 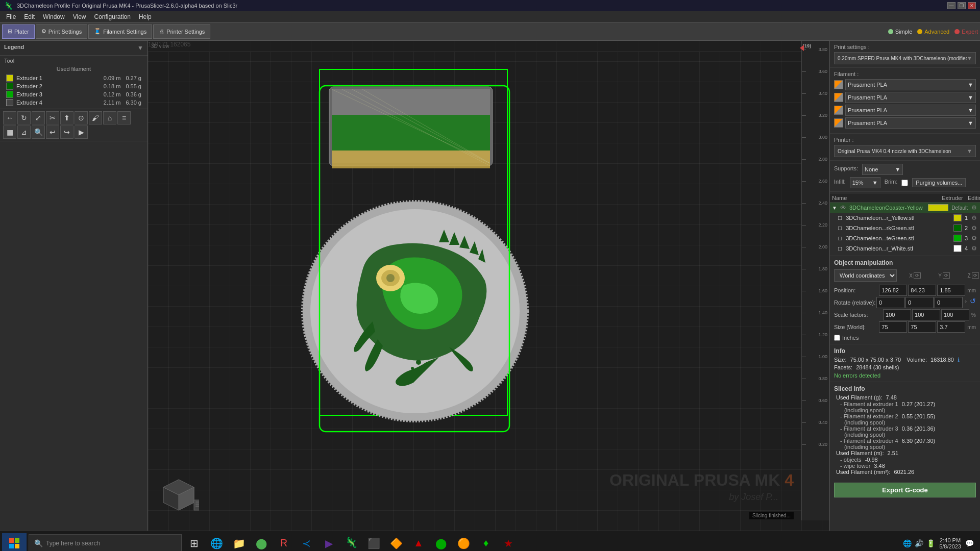 I want to click on slice-tool: ▶, so click(x=81, y=132).